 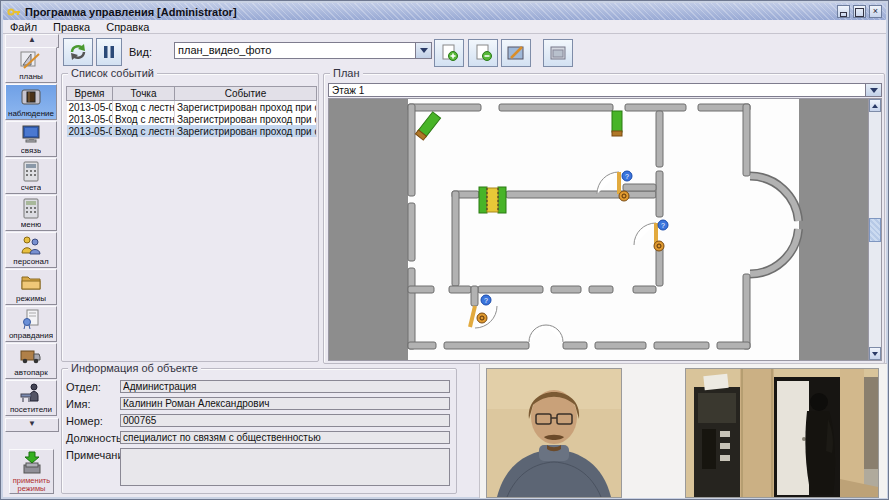 What do you see at coordinates (109, 52) in the screenshot?
I see `pause-icon` at bounding box center [109, 52].